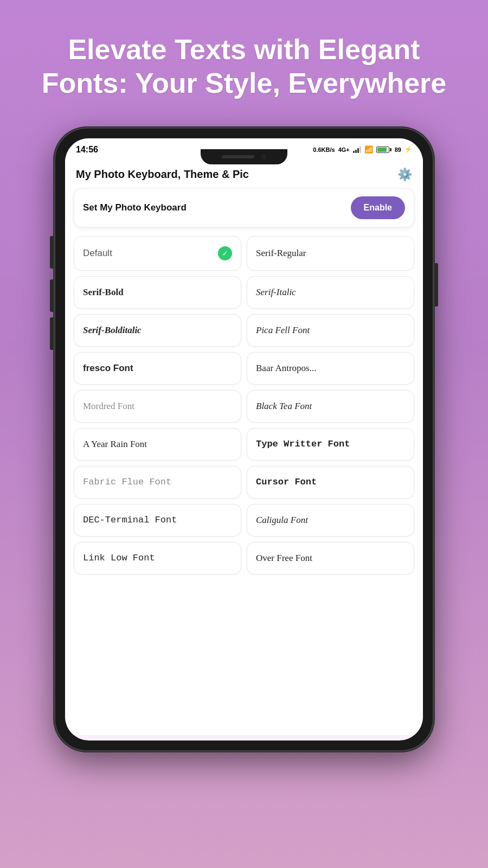  I want to click on font-label-serif-italic: Serif-Italic, so click(276, 292).